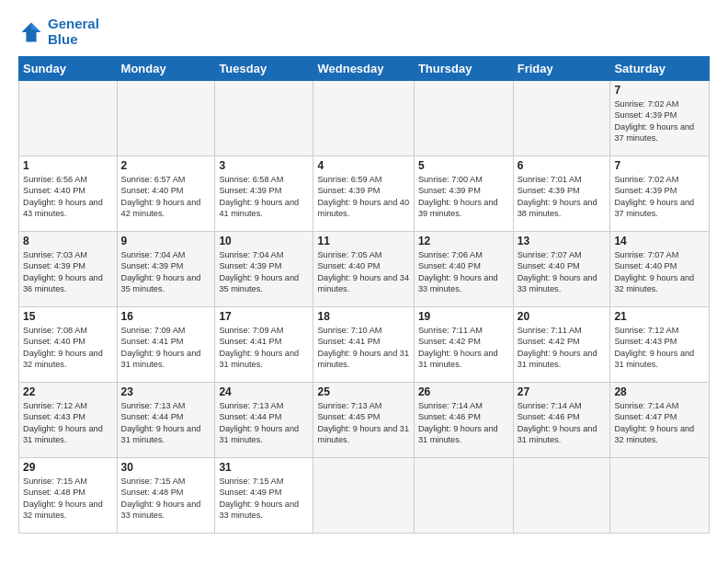  Describe the element at coordinates (265, 270) in the screenshot. I see `calendar-cell: 10Sunrise: 7:04 AMSunset: 4:39 PMDayligh…` at that location.